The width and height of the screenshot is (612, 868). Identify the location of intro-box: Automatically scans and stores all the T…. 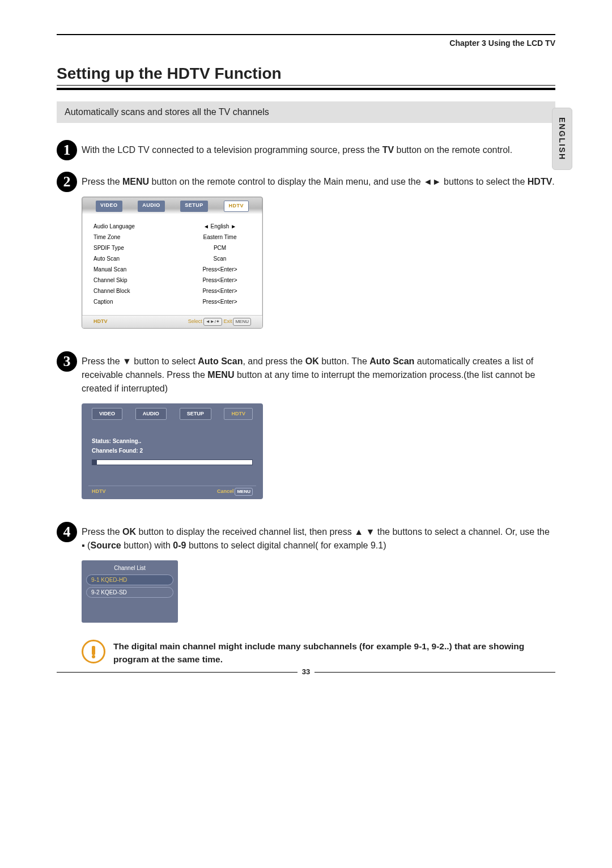
(306, 112).